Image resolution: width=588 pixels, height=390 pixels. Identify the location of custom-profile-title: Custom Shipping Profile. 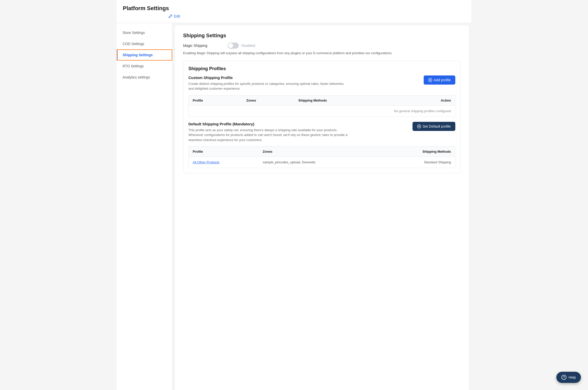
(269, 77).